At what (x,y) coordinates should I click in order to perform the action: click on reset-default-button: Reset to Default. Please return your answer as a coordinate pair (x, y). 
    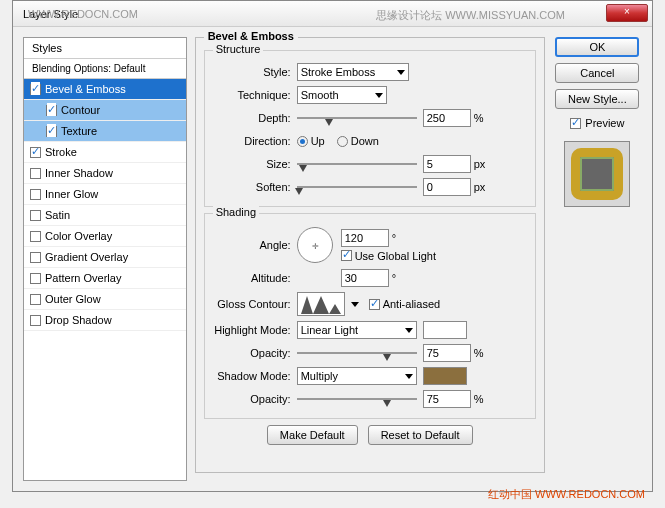
    Looking at the image, I should click on (420, 435).